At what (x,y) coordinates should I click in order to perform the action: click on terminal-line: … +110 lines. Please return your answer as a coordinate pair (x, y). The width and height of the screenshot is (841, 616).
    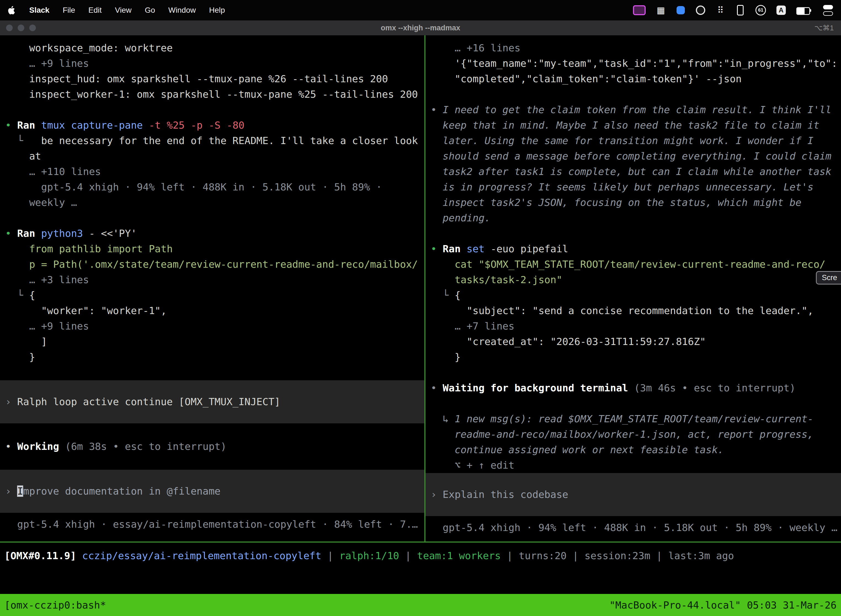
    Looking at the image, I should click on (215, 172).